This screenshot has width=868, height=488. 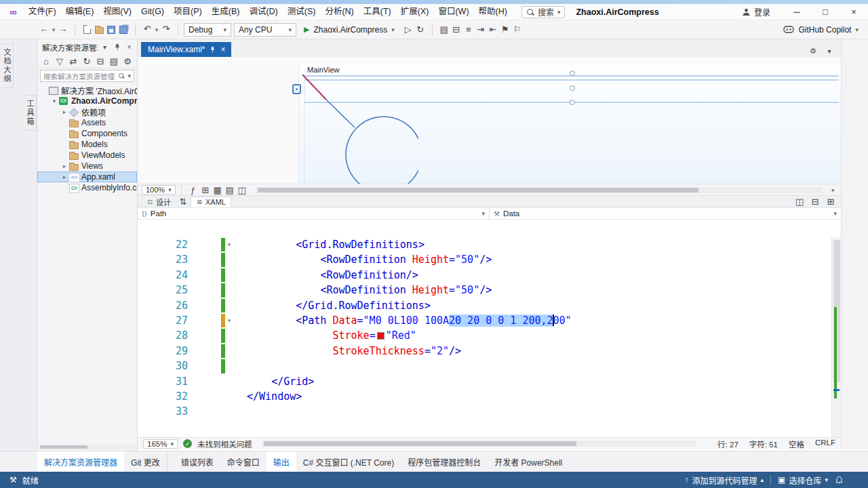 I want to click on effects-icon: ƒ, so click(x=193, y=190).